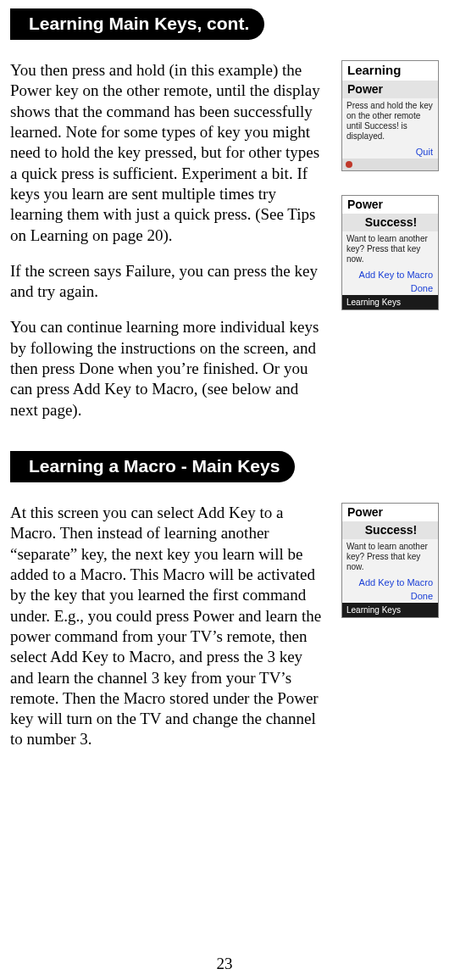  What do you see at coordinates (224, 964) in the screenshot?
I see `page-number: 23` at bounding box center [224, 964].